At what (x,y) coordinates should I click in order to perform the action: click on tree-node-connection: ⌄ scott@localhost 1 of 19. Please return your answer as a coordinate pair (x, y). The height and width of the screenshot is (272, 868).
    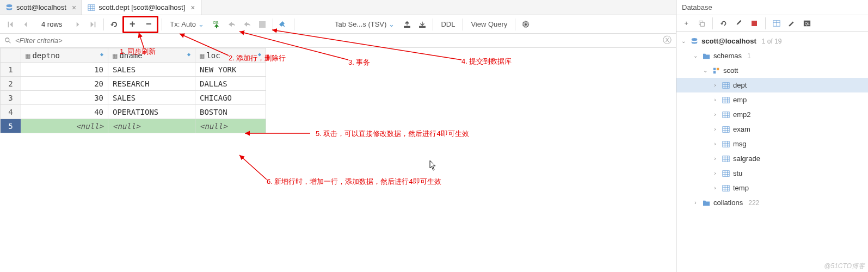
    Looking at the image, I should click on (772, 41).